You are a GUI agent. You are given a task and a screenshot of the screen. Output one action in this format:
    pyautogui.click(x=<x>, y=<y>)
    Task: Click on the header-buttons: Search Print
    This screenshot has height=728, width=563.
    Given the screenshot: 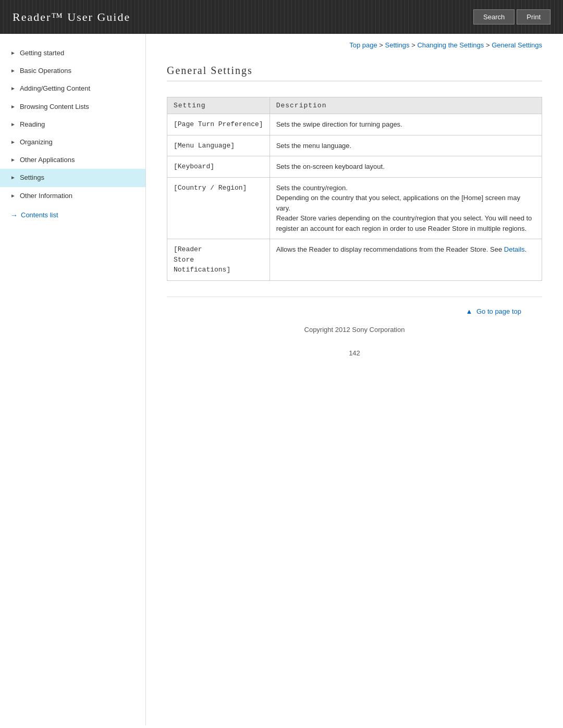 What is the action you would take?
    pyautogui.click(x=512, y=17)
    